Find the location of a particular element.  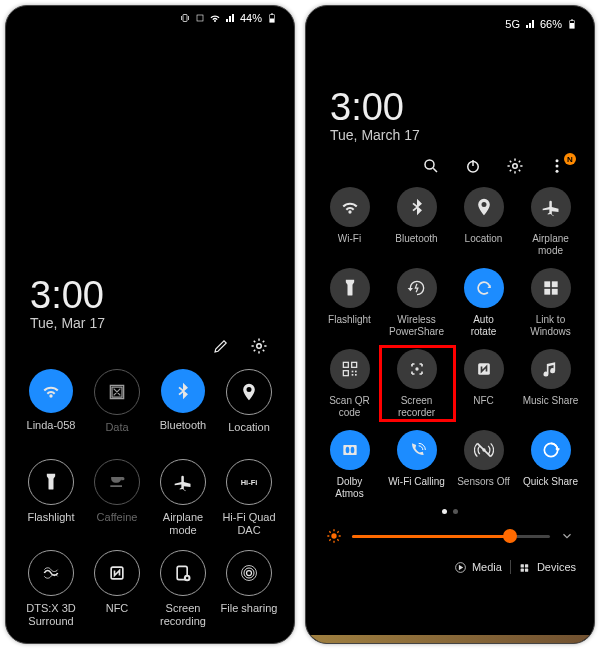

tile-rotate: Auto rotate is located at coordinates (484, 302).